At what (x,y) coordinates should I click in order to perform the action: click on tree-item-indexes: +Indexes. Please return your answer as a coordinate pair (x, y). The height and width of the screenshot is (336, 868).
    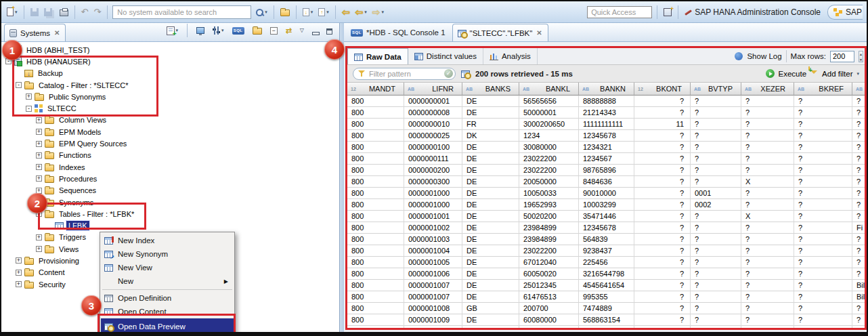
    Looking at the image, I should click on (171, 167).